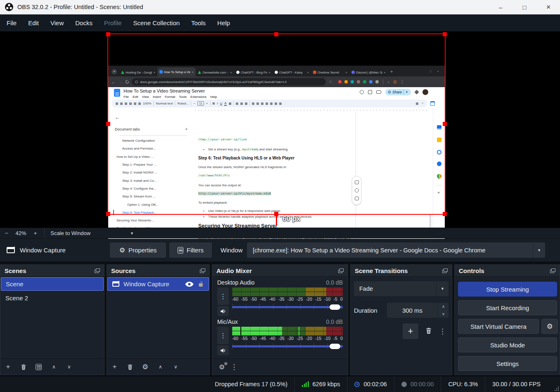 This screenshot has width=560, height=392. What do you see at coordinates (157, 23) in the screenshot?
I see `menu-item: Scene Collection` at bounding box center [157, 23].